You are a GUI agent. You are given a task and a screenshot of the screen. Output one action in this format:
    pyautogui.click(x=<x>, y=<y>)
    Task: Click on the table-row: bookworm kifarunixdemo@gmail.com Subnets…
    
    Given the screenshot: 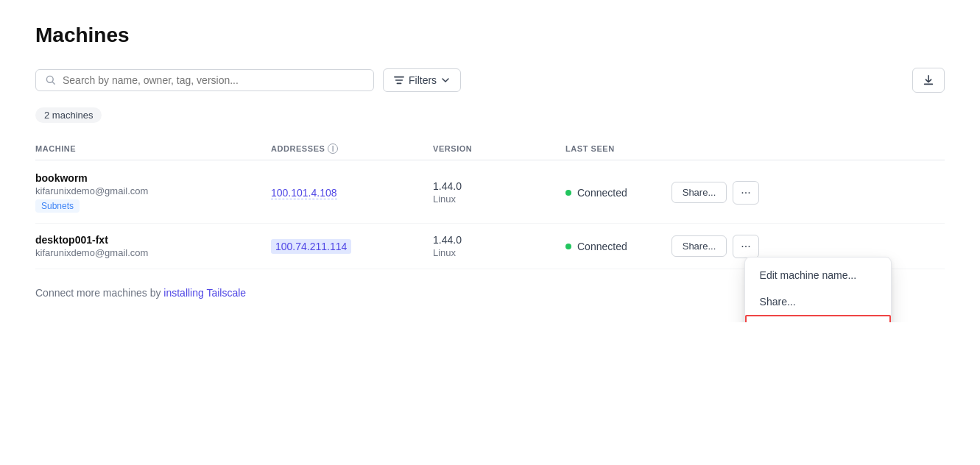 What is the action you would take?
    pyautogui.click(x=490, y=193)
    